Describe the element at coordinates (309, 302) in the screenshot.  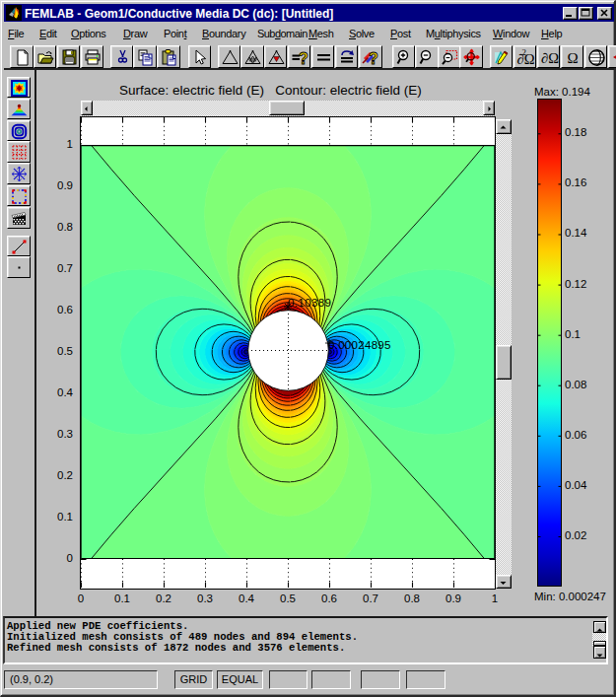
I see `svg-text: 0.10389` at that location.